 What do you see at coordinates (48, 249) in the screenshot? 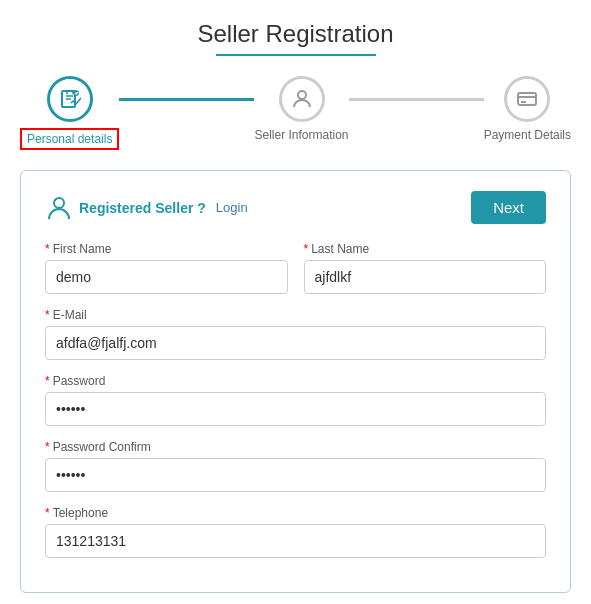
I see `first-name-required: *` at bounding box center [48, 249].